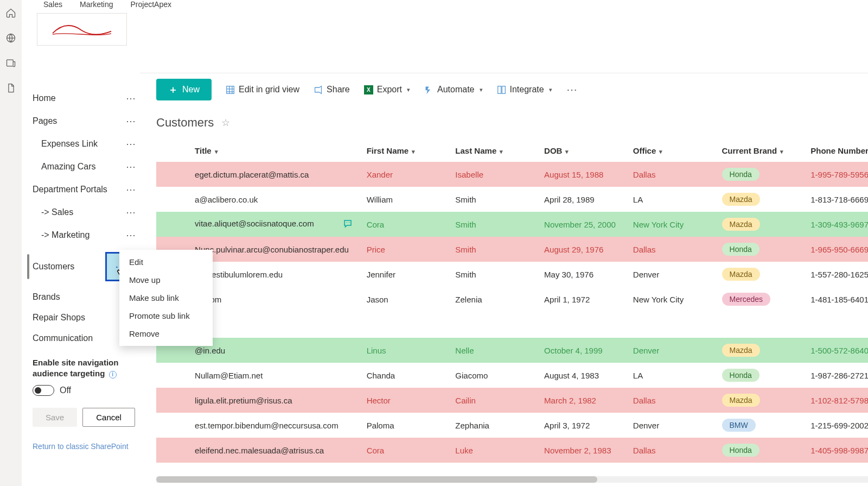 The height and width of the screenshot is (486, 868). Describe the element at coordinates (494, 174) in the screenshot. I see `cell-last: Isabelle` at that location.